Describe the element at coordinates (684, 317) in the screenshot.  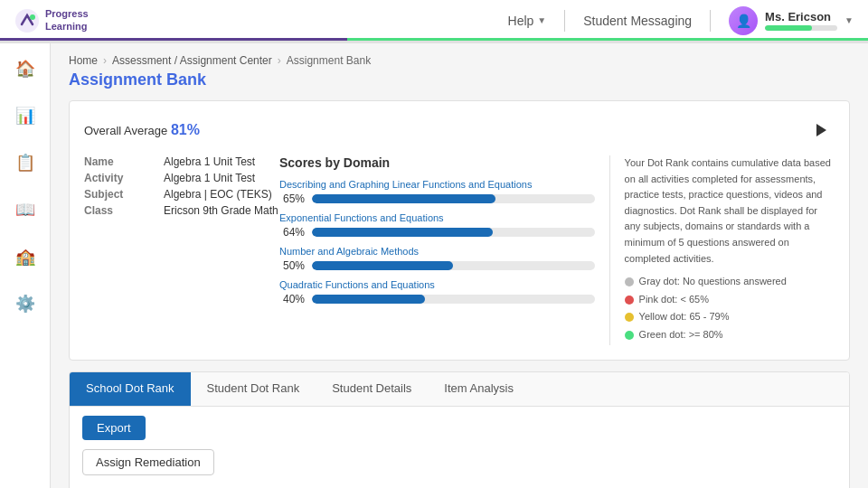
I see `legend-yellow-label: Yellow dot: 65 - 79%` at that location.